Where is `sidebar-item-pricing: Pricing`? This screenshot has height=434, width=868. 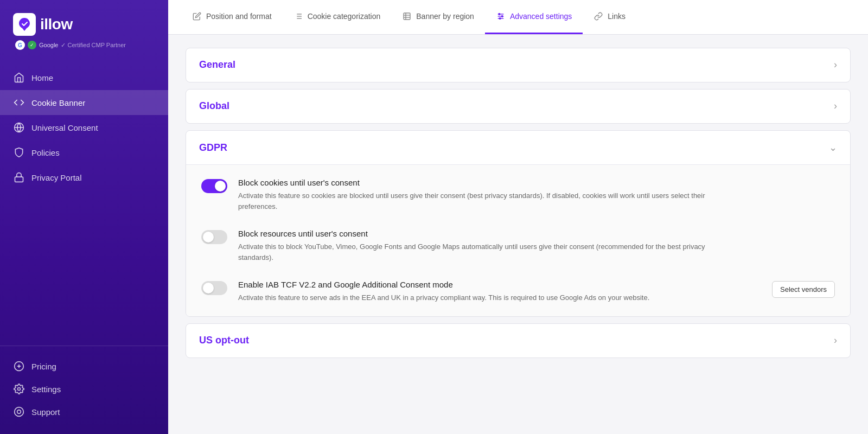 sidebar-item-pricing: Pricing is located at coordinates (84, 366).